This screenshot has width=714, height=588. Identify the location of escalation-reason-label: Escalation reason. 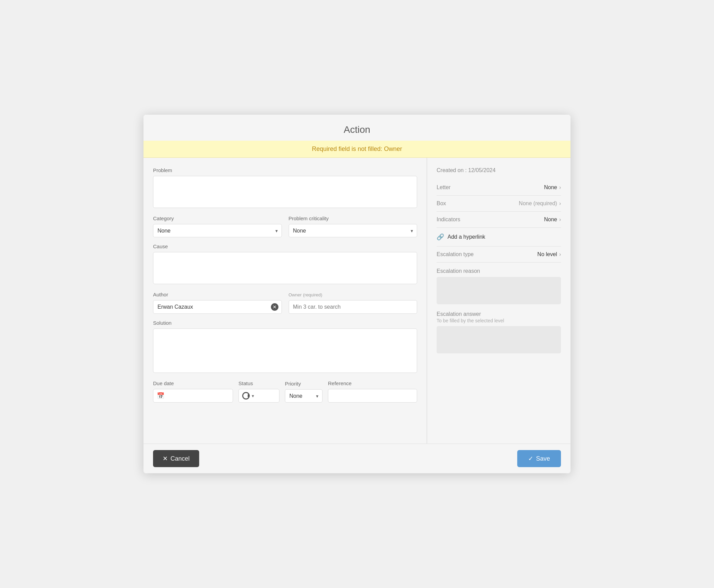
(499, 271).